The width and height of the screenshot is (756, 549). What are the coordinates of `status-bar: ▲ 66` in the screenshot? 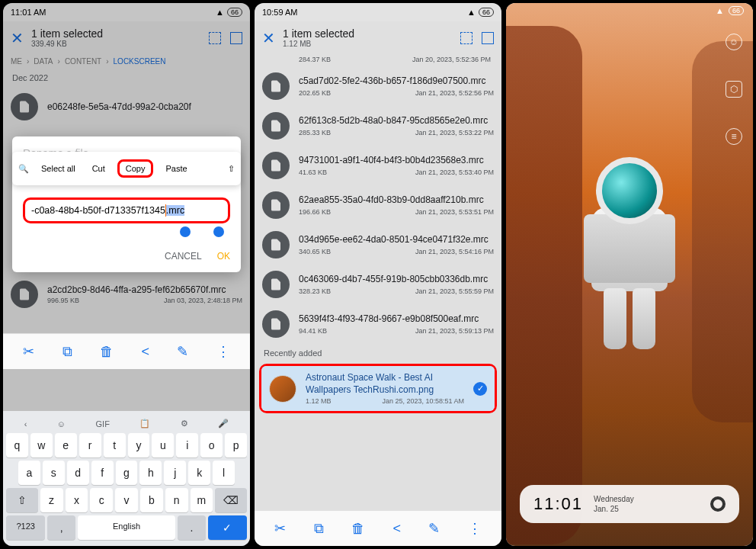 It's located at (730, 11).